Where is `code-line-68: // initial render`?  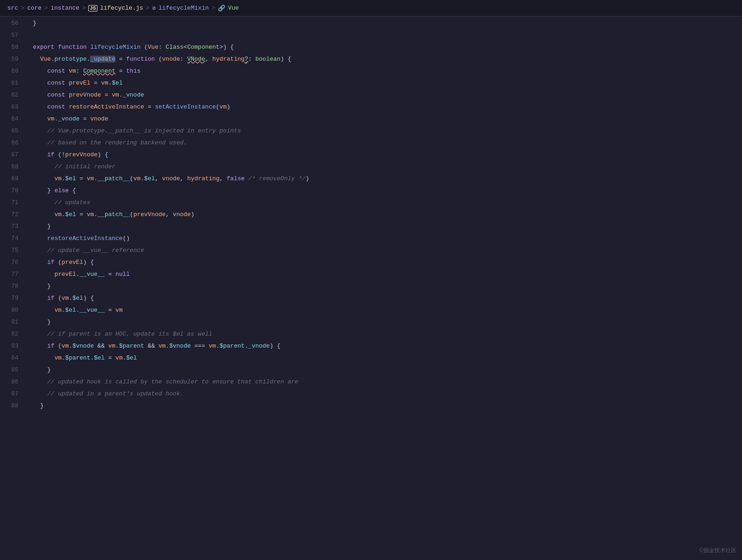 code-line-68: // initial render is located at coordinates (384, 167).